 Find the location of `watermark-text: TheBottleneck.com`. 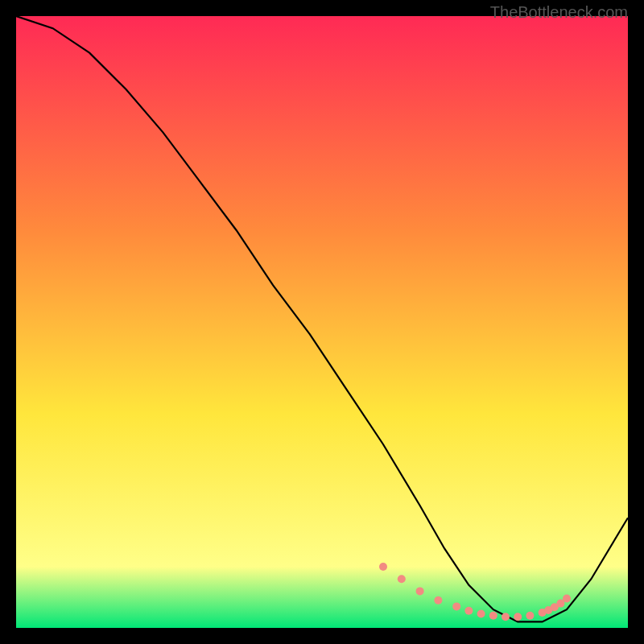

watermark-text: TheBottleneck.com is located at coordinates (559, 13).